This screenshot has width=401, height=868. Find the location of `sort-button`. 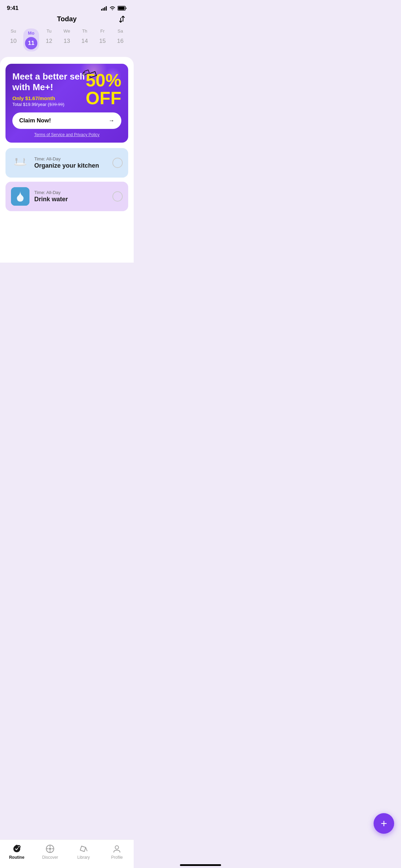

sort-button is located at coordinates (123, 19).